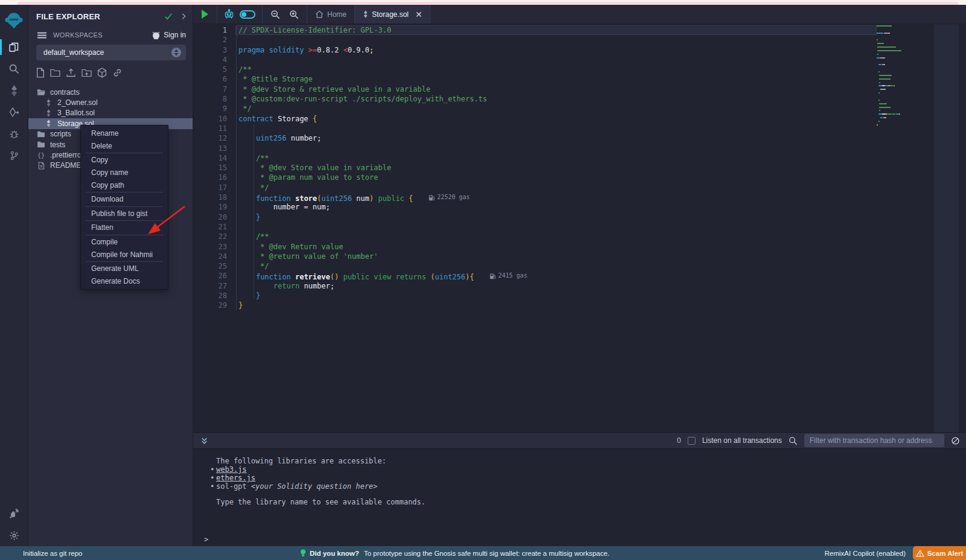 Image resolution: width=966 pixels, height=560 pixels. What do you see at coordinates (419, 14) in the screenshot?
I see `close-tab-icon: ✕` at bounding box center [419, 14].